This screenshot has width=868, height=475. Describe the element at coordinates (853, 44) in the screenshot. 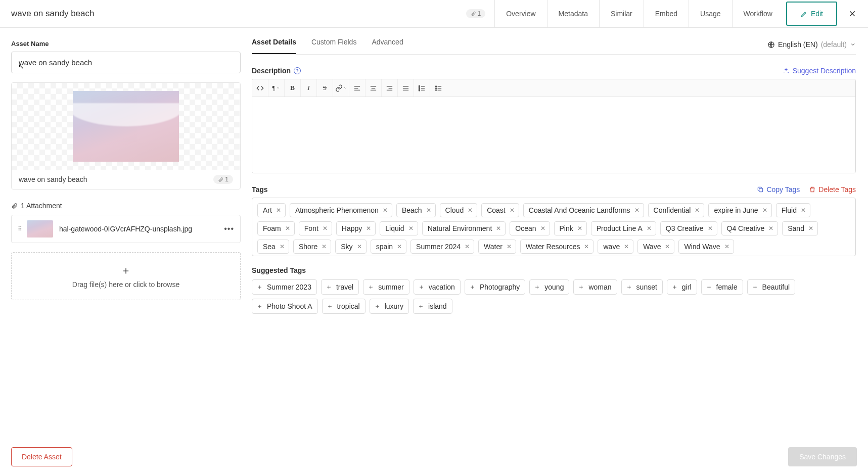

I see `chevron-down-icon` at that location.